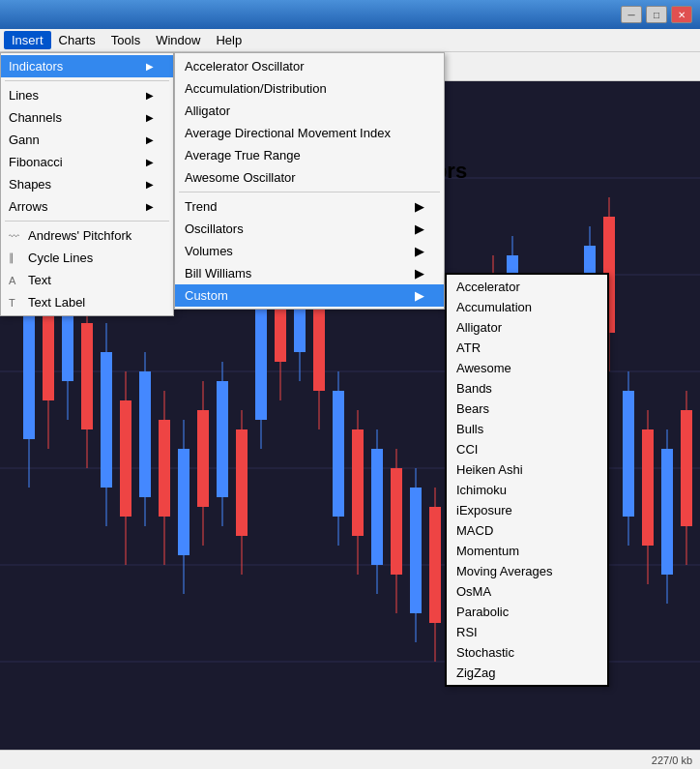 The image size is (700, 769). What do you see at coordinates (18, 303) in the screenshot?
I see `text-label-icon: T` at bounding box center [18, 303].